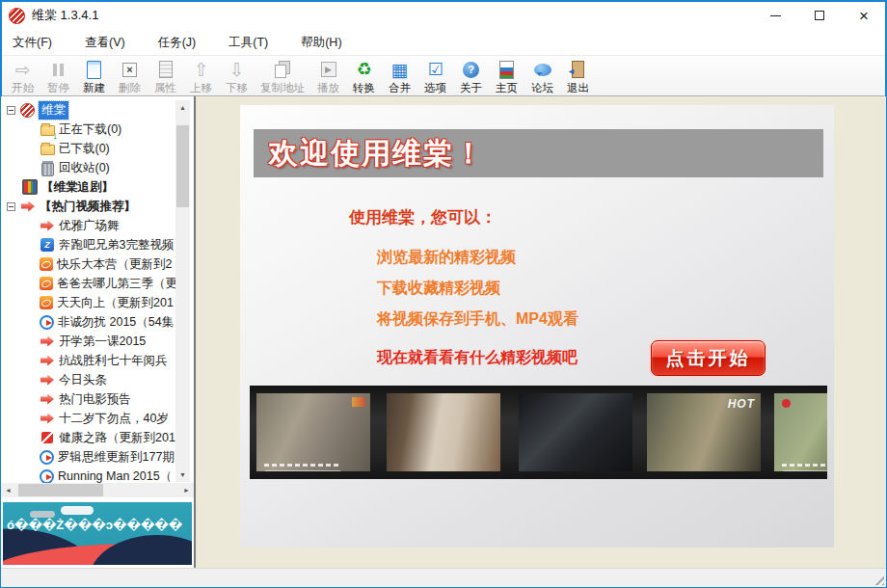 The height and width of the screenshot is (588, 887). Describe the element at coordinates (141, 549) in the screenshot. I see `mountain-shape` at that location.